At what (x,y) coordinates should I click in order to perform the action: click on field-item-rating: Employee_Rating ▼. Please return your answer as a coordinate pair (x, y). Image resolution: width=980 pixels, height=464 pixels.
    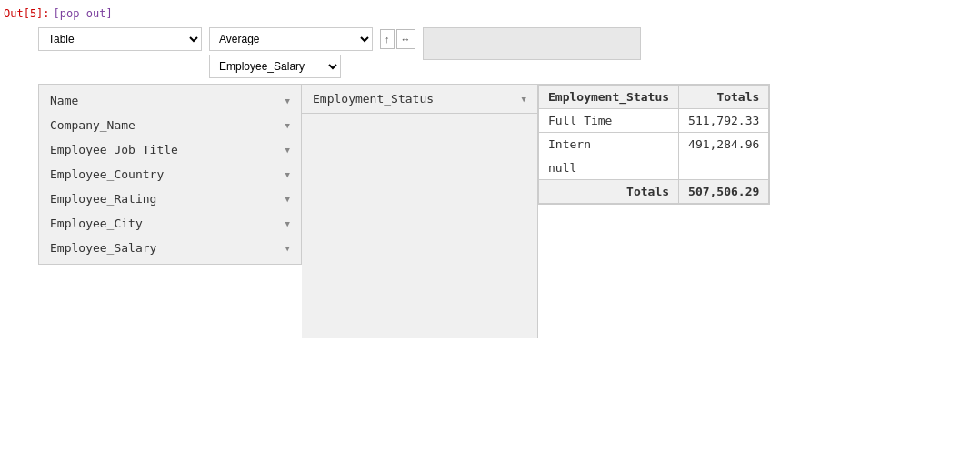
    Looking at the image, I should click on (170, 198).